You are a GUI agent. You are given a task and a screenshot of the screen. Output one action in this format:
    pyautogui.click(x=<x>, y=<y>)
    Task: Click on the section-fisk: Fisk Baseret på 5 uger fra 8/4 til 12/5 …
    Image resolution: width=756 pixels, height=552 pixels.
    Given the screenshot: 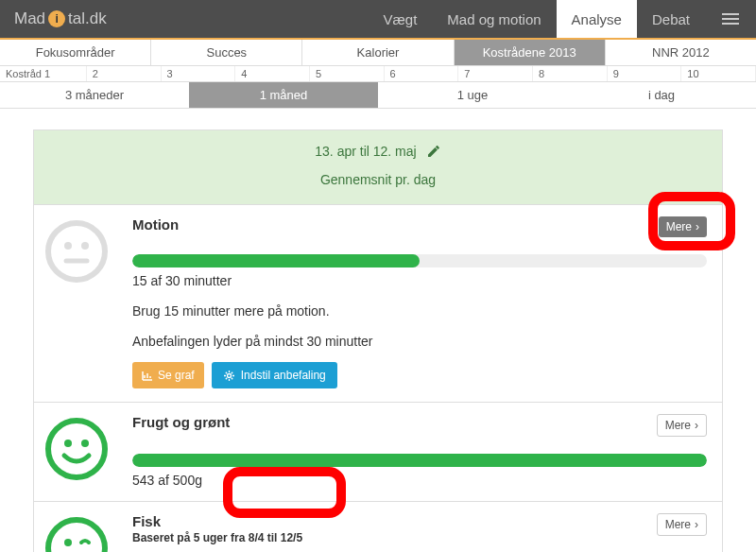 What is the action you would take?
    pyautogui.click(x=378, y=526)
    